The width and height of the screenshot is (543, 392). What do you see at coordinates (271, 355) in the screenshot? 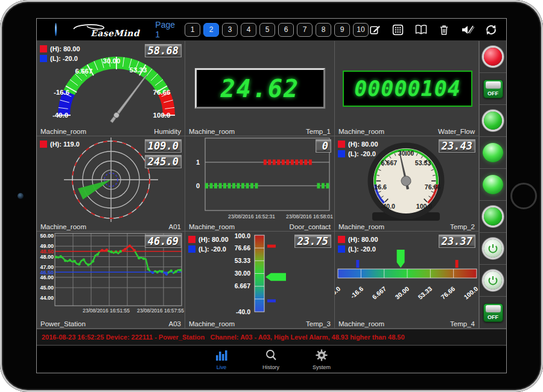
I see `search-icon` at bounding box center [271, 355].